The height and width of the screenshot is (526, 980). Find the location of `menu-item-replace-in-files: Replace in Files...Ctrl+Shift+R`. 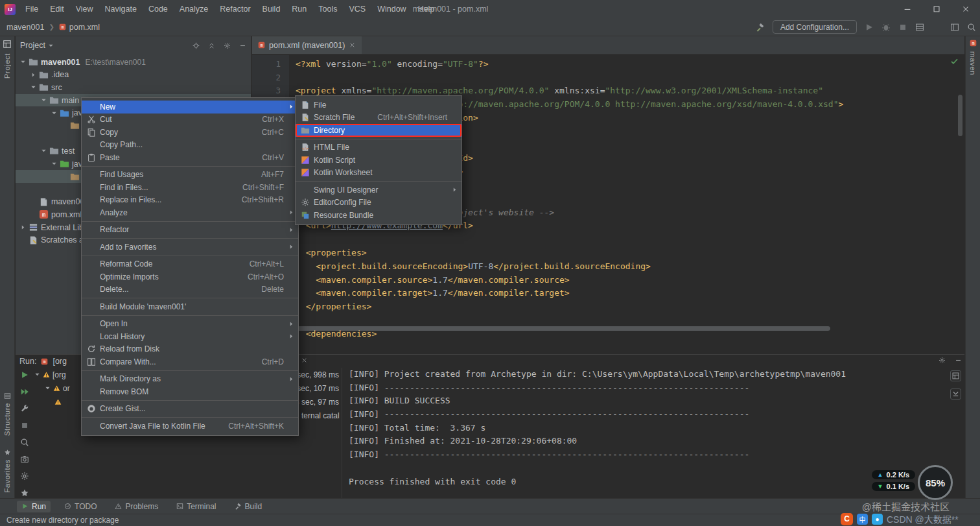

menu-item-replace-in-files: Replace in Files...Ctrl+Shift+R is located at coordinates (190, 200).